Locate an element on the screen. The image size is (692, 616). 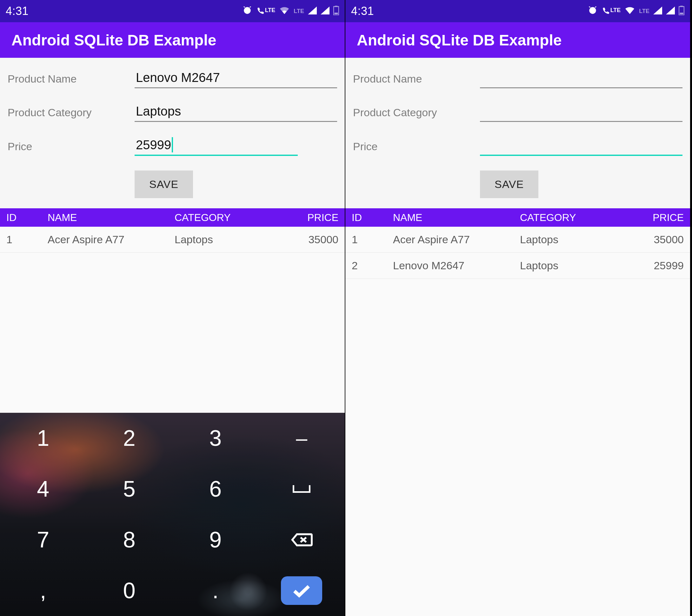
key-0: 0 is located at coordinates (129, 591).